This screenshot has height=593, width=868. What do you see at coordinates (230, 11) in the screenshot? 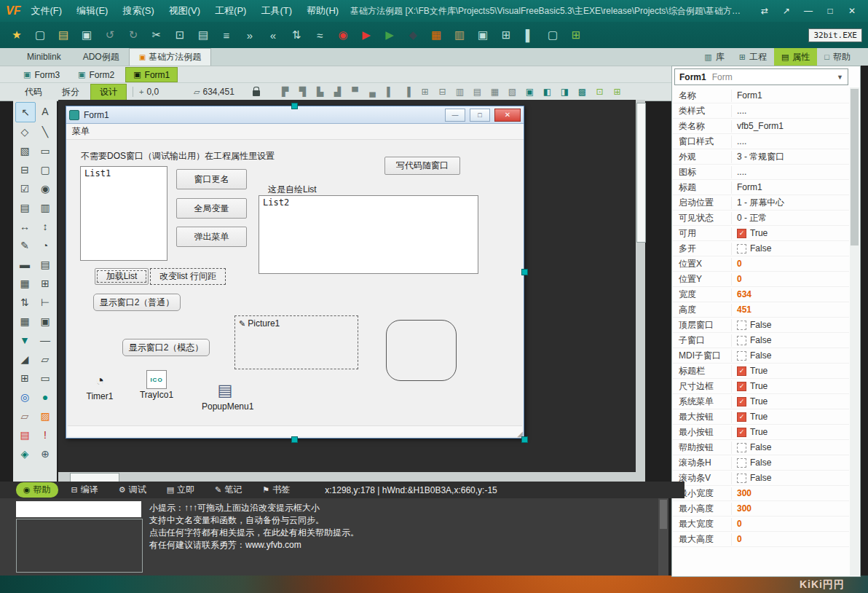
I see `menu-item: 工程(P)` at bounding box center [230, 11].